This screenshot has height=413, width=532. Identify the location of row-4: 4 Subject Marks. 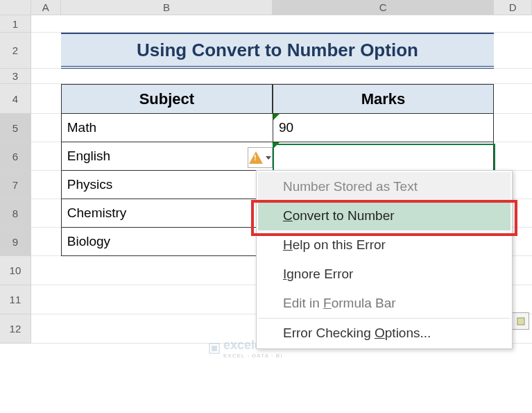
(266, 99).